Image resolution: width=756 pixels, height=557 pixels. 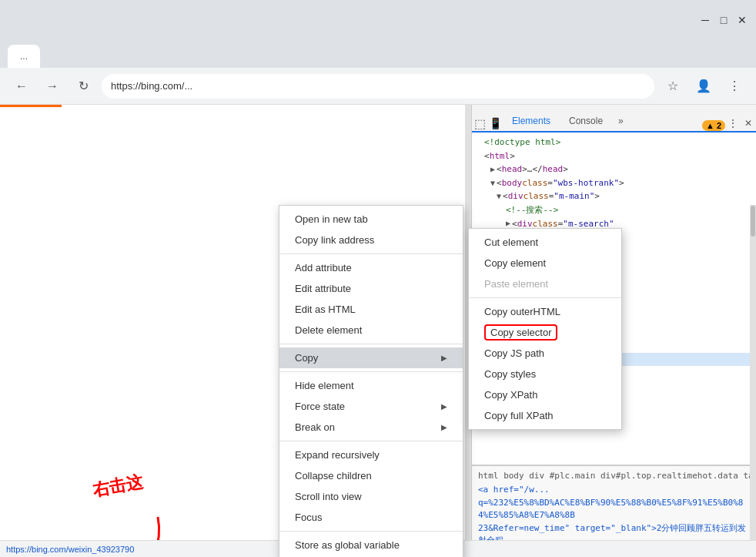 I want to click on status-url: https://bing.com/weixin_43923790, so click(x=70, y=549).